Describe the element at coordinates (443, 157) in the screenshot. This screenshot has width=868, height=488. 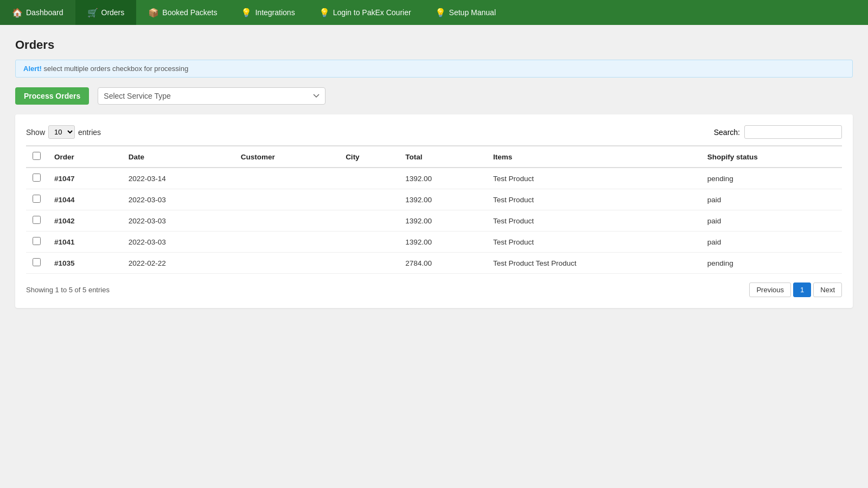
I see `col-total: Total` at that location.